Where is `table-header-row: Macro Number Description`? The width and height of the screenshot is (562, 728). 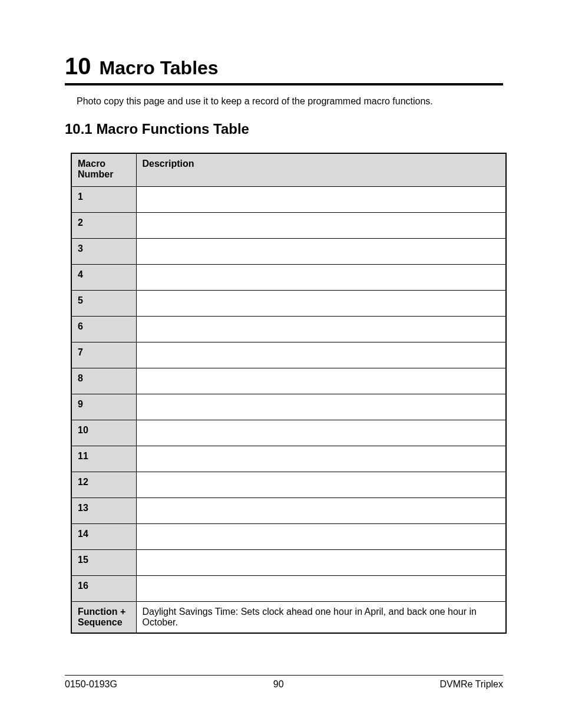 table-header-row: Macro Number Description is located at coordinates (289, 170).